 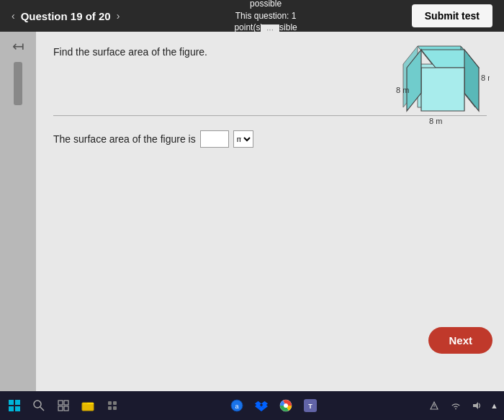 I want to click on left-sidebar: ↤, so click(x=18, y=212).